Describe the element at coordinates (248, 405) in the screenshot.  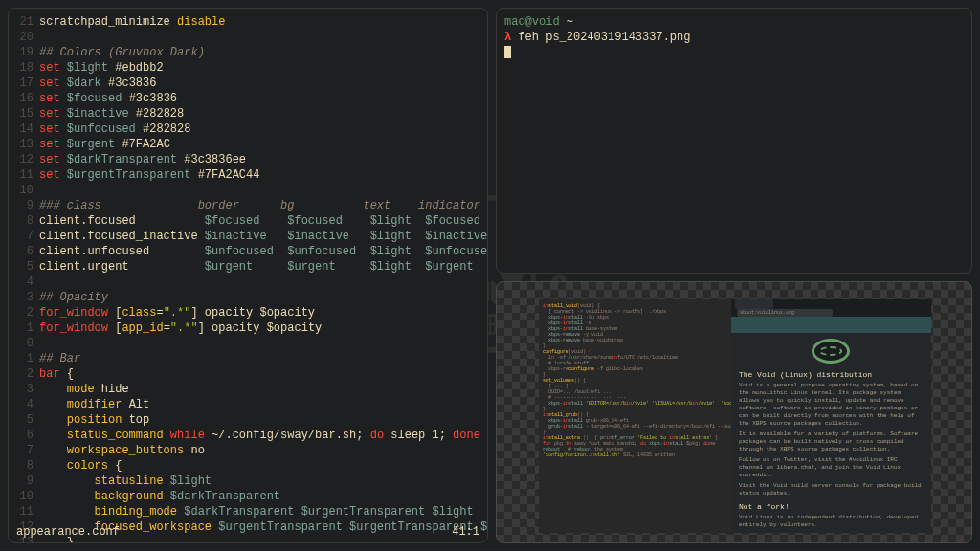
I see `editor-line: 4 modifier Alt` at that location.